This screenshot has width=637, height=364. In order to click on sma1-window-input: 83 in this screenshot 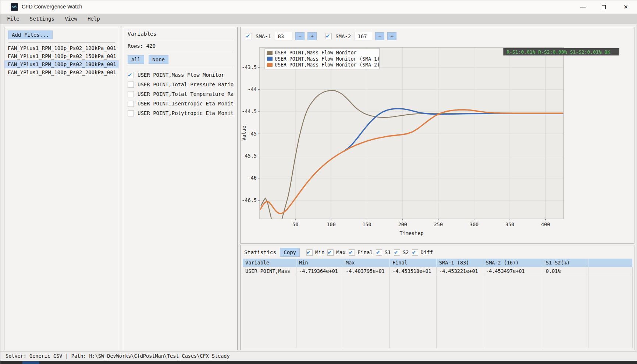, I will do `click(284, 36)`.